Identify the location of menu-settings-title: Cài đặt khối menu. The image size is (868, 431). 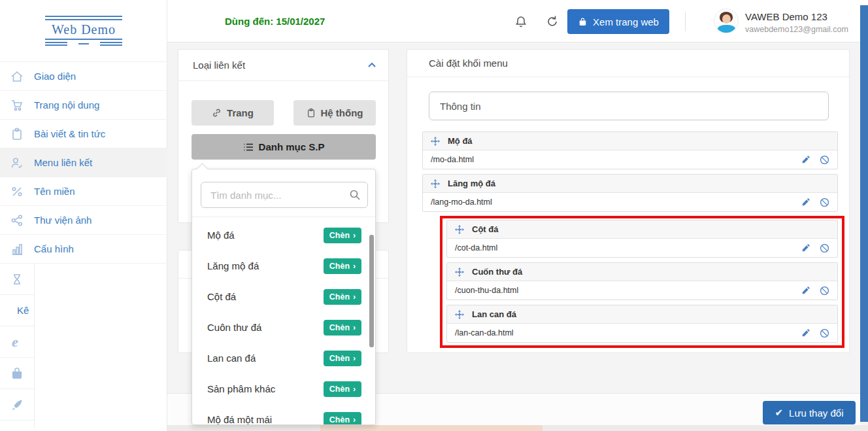
(468, 63).